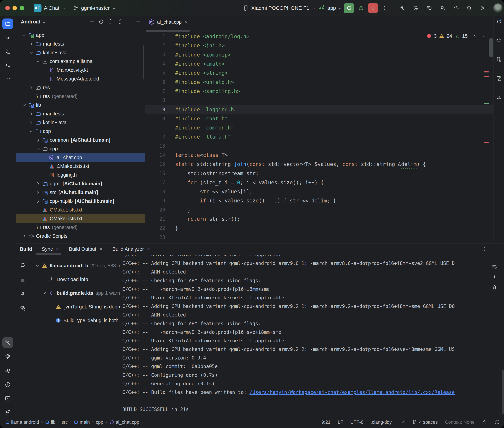 Image resolution: width=504 pixels, height=428 pixels. I want to click on breadcrumb-src: src, so click(65, 422).